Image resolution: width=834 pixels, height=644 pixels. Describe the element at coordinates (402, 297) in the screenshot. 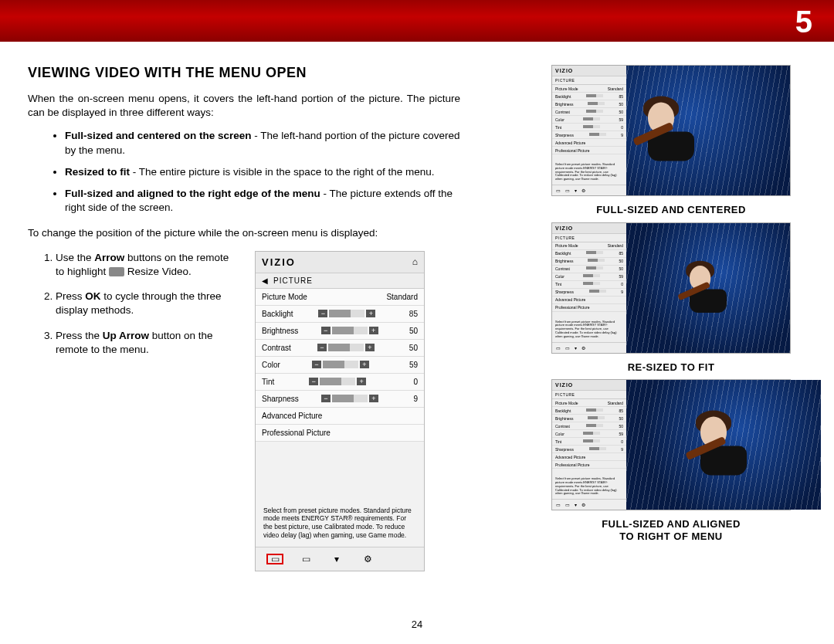

I see `row-value: Standard` at that location.